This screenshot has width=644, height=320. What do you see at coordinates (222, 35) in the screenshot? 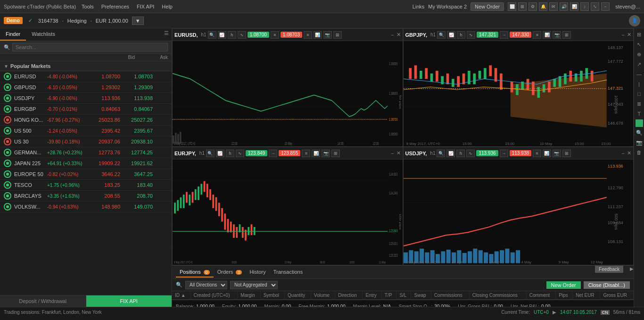
I see `chart-indicator-icon: 📈` at bounding box center [222, 35].